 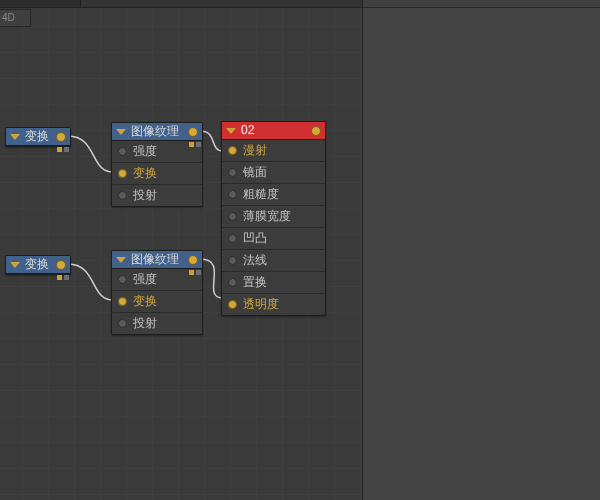 What do you see at coordinates (274, 216) in the screenshot?
I see `row-filmw: 薄膜宽度` at bounding box center [274, 216].